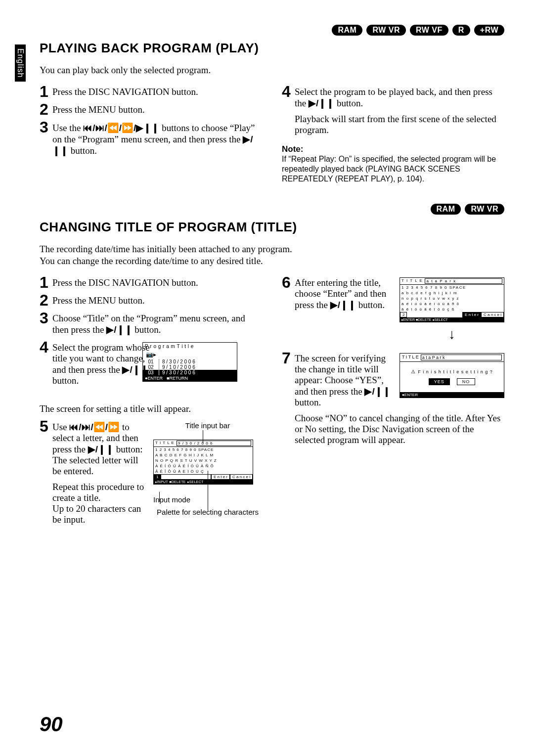 The height and width of the screenshot is (756, 534). I want to click on section2-intro1: The recording date/time has initially be…, so click(272, 249).